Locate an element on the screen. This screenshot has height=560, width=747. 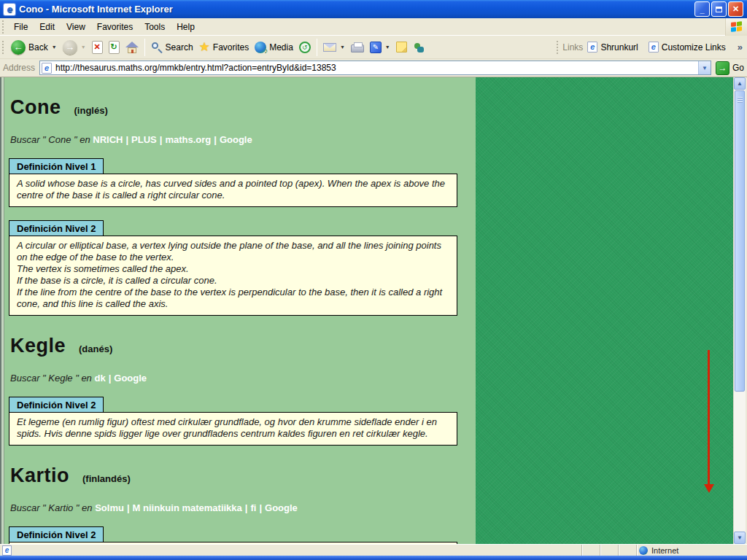
discuss-button is located at coordinates (401, 47).